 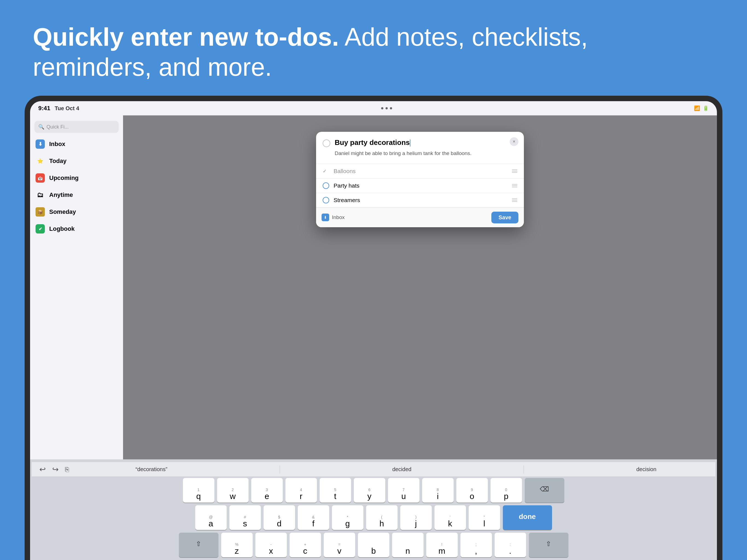 What do you see at coordinates (64, 178) in the screenshot?
I see `sidebar-label-upcoming: Upcoming` at bounding box center [64, 178].